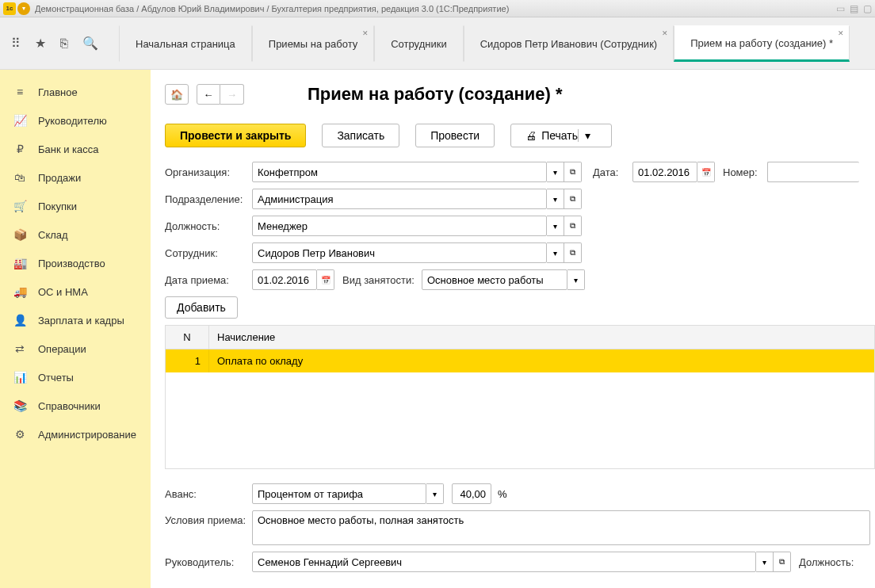  Describe the element at coordinates (71, 263) in the screenshot. I see `sidebar-item-label: Производство` at that location.